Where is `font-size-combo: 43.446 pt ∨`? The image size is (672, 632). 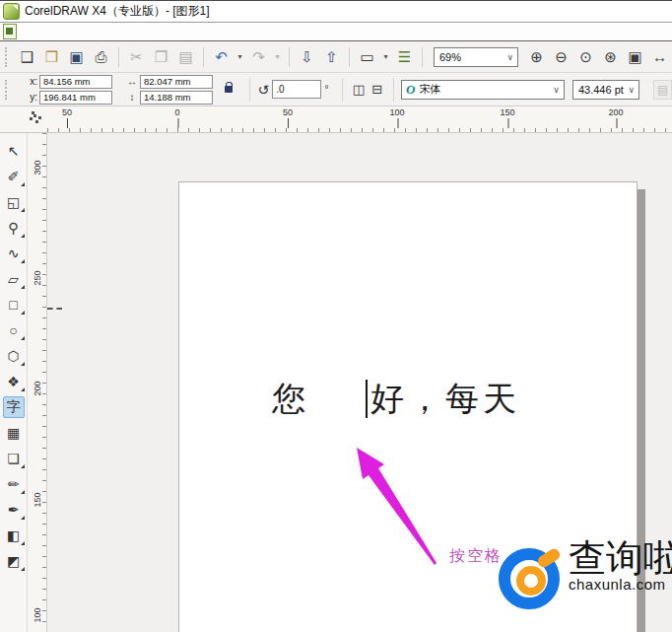 font-size-combo: 43.446 pt ∨ is located at coordinates (606, 90).